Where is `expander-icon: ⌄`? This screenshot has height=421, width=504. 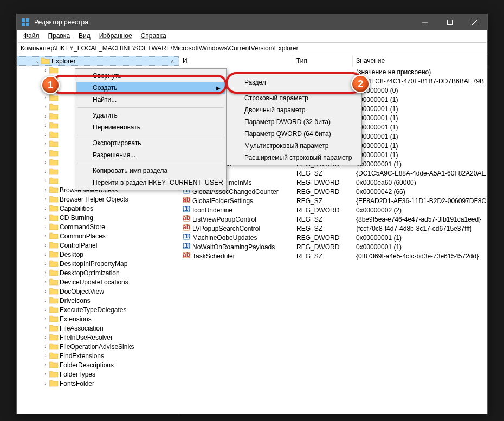 expander-icon: ⌄ is located at coordinates (37, 61).